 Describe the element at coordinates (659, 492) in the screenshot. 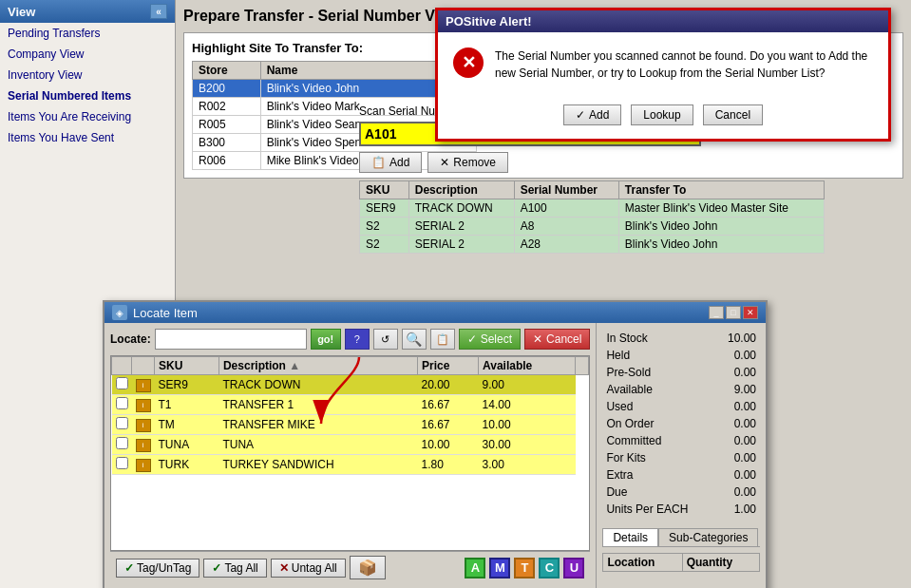

I see `due-label: Due` at that location.